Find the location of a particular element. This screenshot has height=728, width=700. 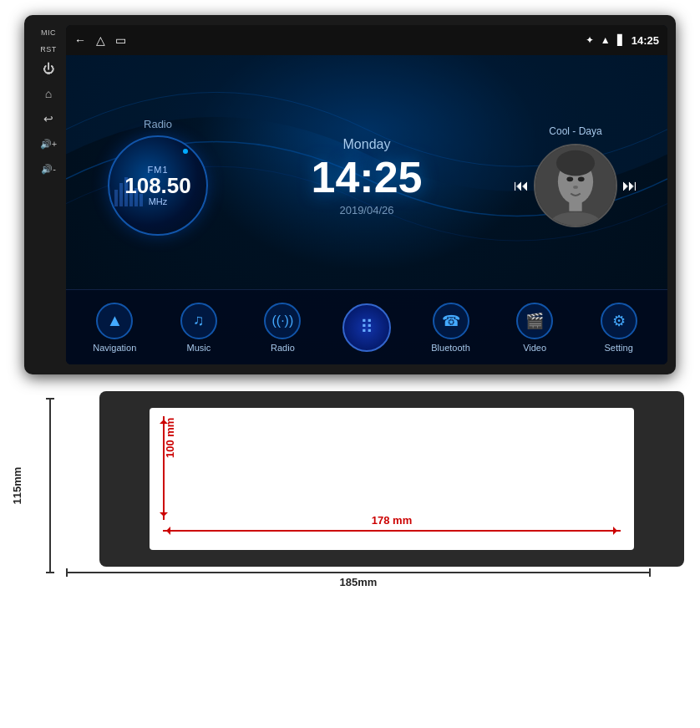

album-art is located at coordinates (576, 186).